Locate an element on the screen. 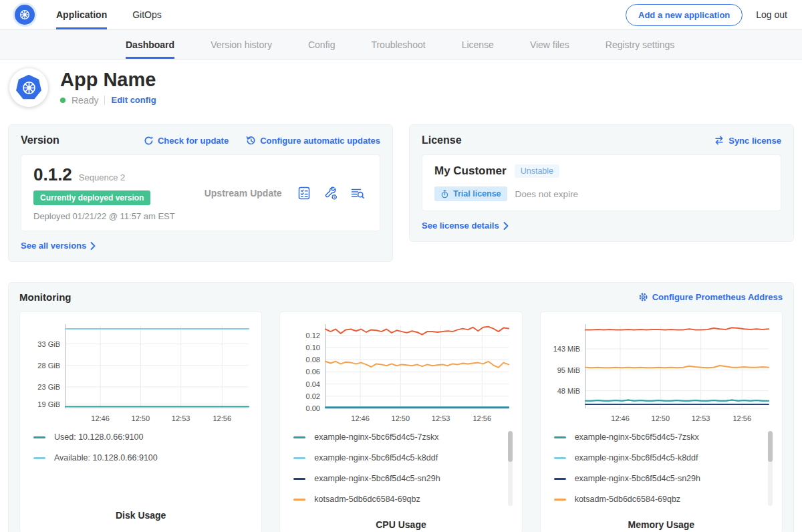  license-card: License Sync license My Customer Unstabl… is located at coordinates (602, 183).